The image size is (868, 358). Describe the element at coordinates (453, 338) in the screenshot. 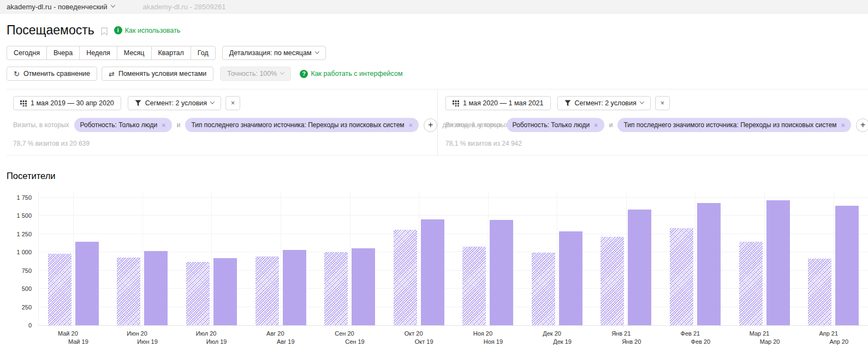

I see `chart-x-labels: Май 20Май 19Июн 20Июн 19Июл 20Июл 19Авг …` at that location.